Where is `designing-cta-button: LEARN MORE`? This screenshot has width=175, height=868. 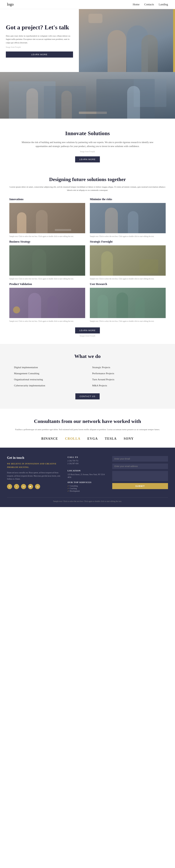 designing-cta-button: LEARN MORE is located at coordinates (88, 331).